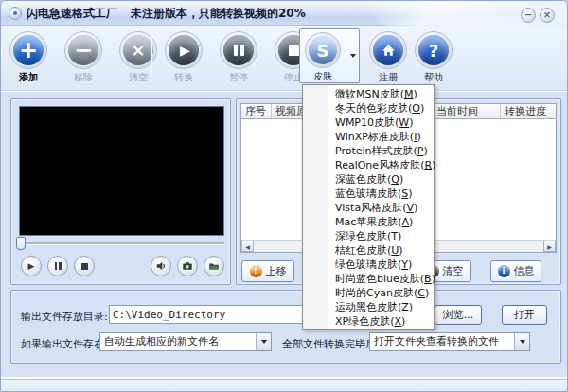  I want to click on scroll-right-arrow-icon: ▶, so click(549, 246).